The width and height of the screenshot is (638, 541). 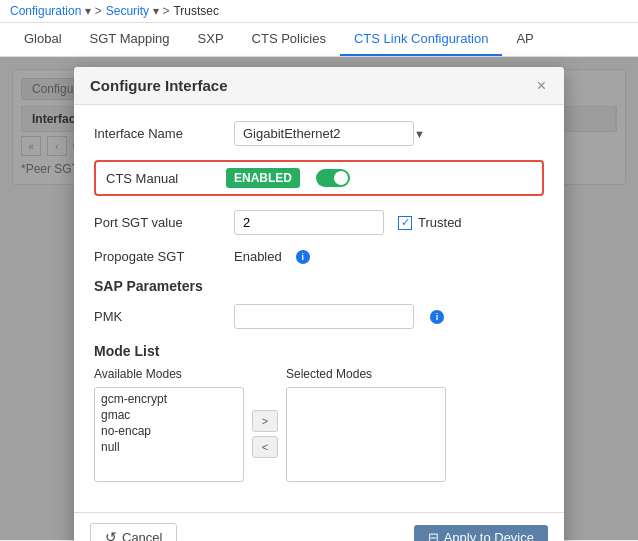 I want to click on nav-tabs-bar: Global SGT Mapping SXP CTS Policies CTS …, so click(x=319, y=40).